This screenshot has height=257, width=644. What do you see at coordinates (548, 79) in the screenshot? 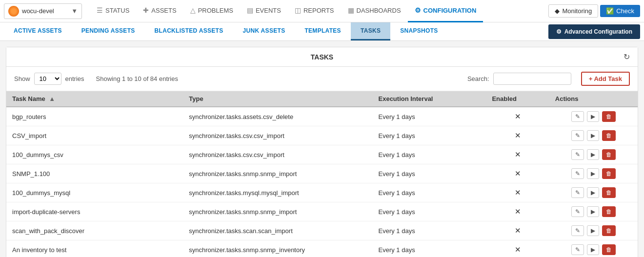
I see `search-area: Search: + Add Task` at bounding box center [548, 79].